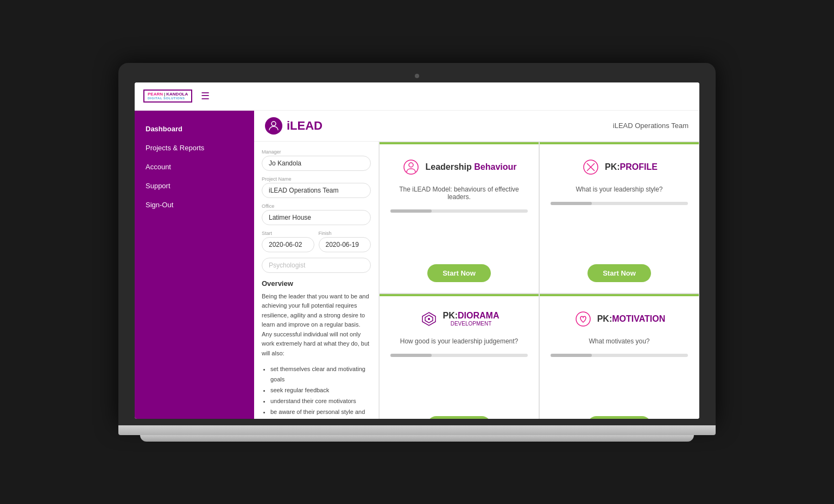 The width and height of the screenshot is (834, 504). What do you see at coordinates (168, 97) in the screenshot?
I see `logo: PEARN | KANDOLA DIGITAL SOLUTIONS` at bounding box center [168, 97].